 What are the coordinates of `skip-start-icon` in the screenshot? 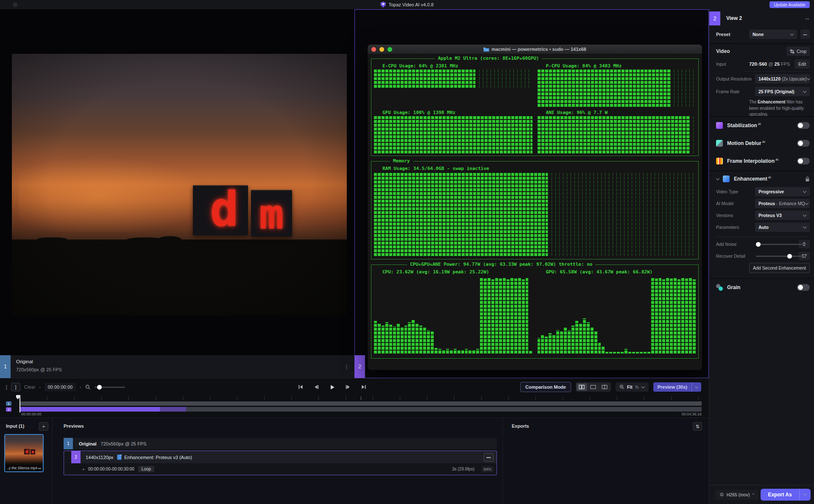 It's located at (301, 387).